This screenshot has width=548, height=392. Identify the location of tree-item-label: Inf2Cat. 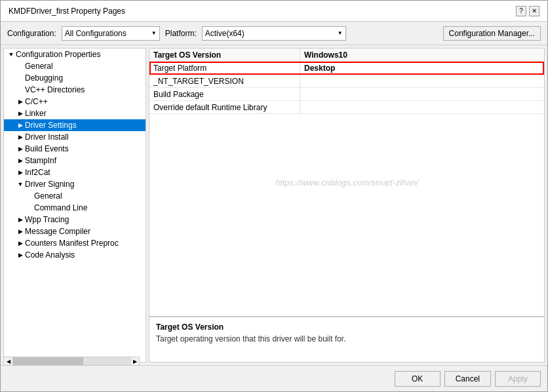
(38, 172).